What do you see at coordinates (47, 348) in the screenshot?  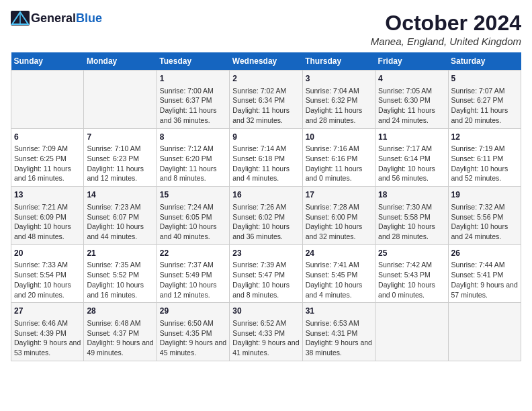 I see `daylight-text: Daylight: 9 hours and 53 minutes.` at bounding box center [47, 348].